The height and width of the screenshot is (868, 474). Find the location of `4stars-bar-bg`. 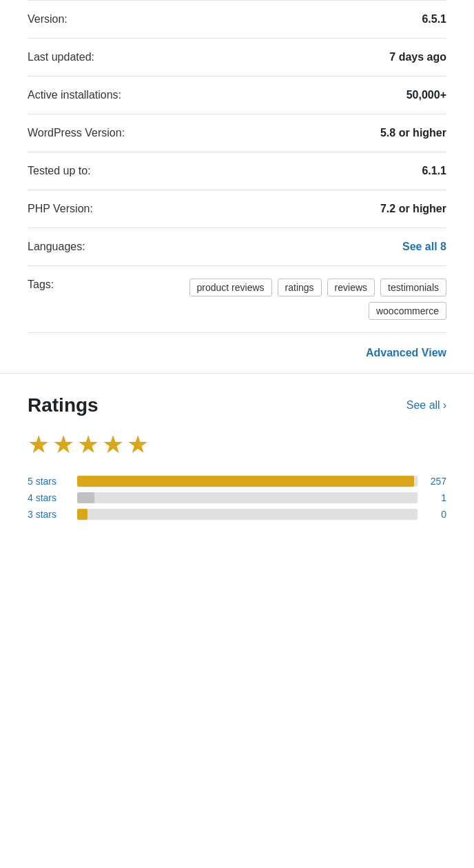

4stars-bar-bg is located at coordinates (247, 498).